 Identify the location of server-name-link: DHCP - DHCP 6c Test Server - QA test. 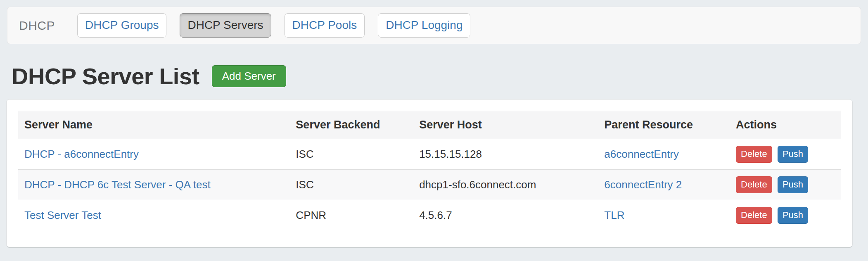
(117, 185).